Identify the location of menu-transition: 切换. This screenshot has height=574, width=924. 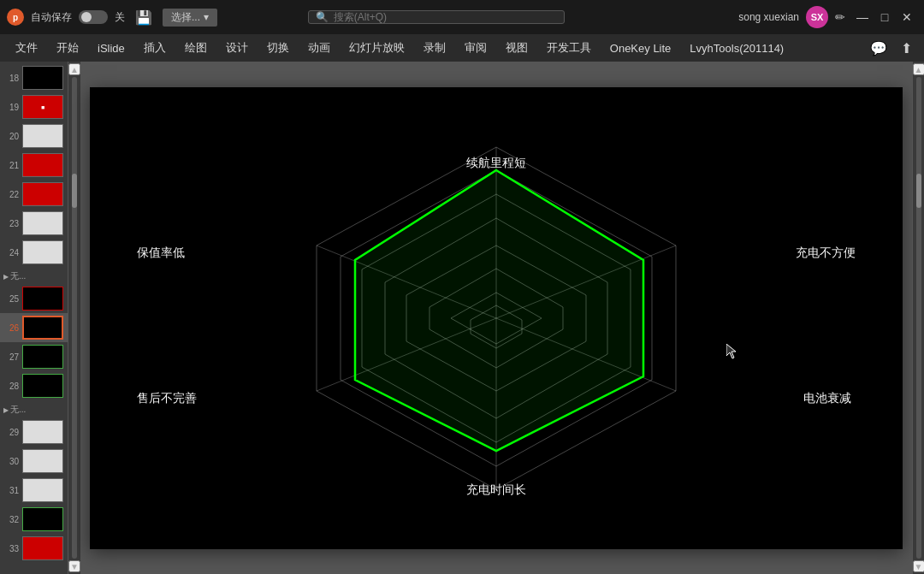
(278, 48).